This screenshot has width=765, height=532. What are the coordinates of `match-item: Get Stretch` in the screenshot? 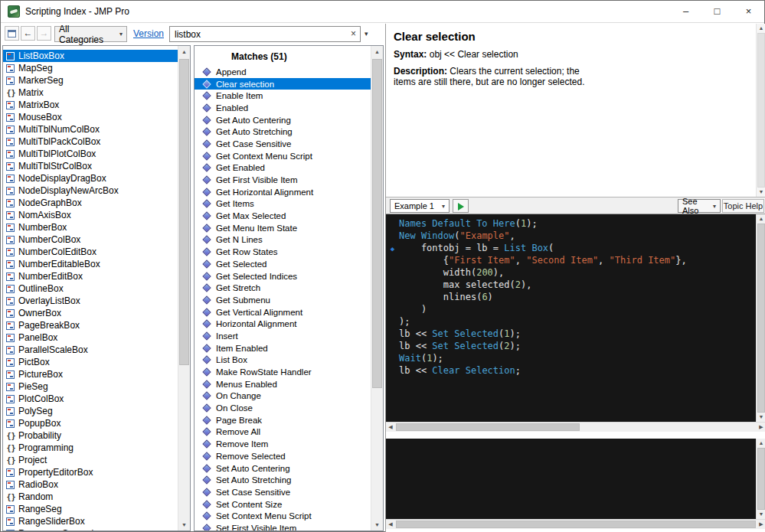 It's located at (283, 288).